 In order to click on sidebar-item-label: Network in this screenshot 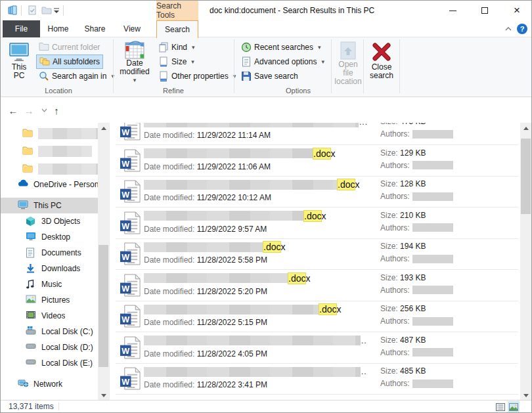, I will do `click(48, 384)`.